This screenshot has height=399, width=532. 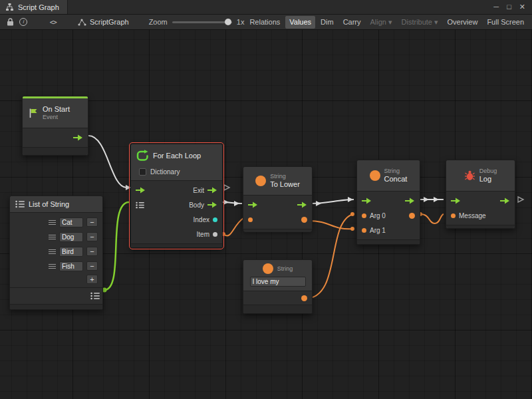 I want to click on list-output-row, so click(x=56, y=296).